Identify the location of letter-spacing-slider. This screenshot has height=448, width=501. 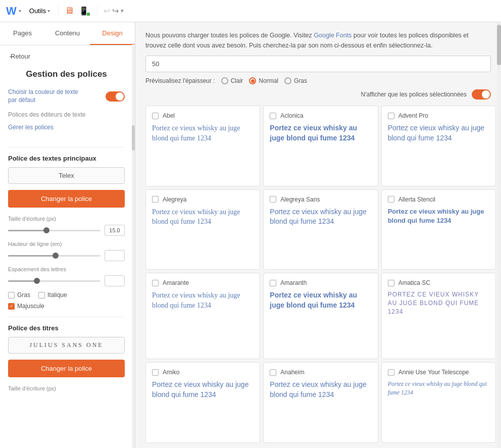
(55, 281).